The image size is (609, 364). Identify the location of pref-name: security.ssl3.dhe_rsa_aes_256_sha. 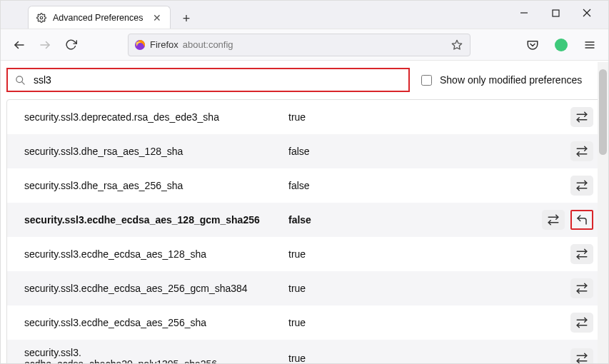
(156, 186).